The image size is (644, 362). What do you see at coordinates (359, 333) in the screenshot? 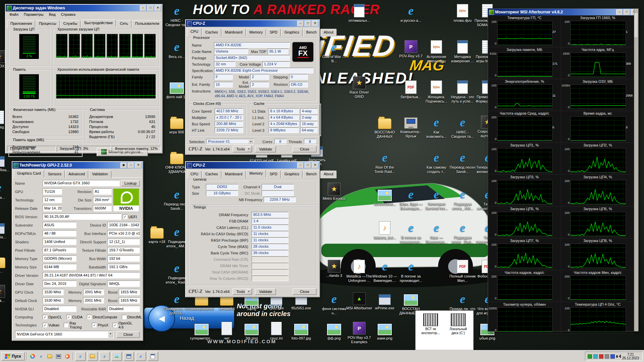
I see `desktop-icon: PPOV-Ray v3.7 Examples` at bounding box center [359, 333].